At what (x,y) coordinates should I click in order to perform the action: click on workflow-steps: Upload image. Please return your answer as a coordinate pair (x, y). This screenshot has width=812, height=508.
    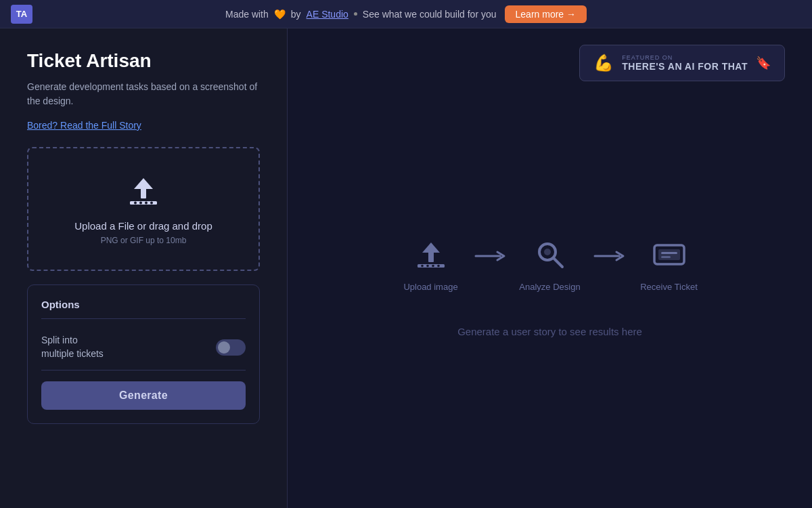
    Looking at the image, I should click on (550, 264).